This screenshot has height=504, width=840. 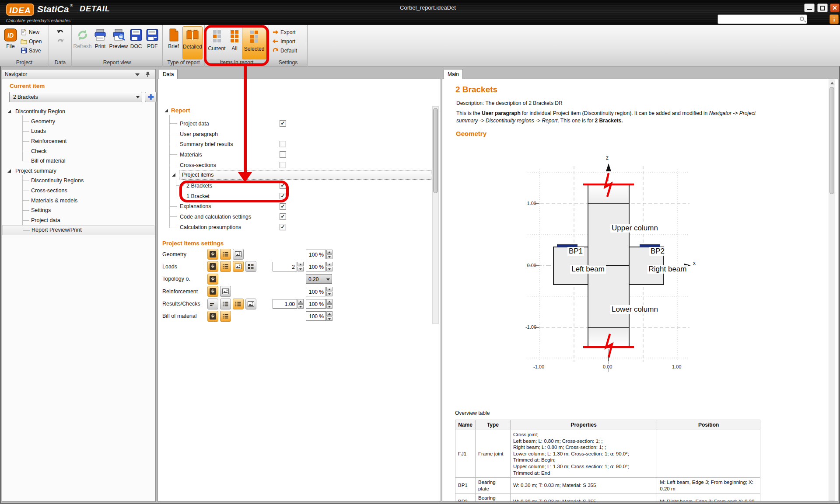 I want to click on close-button: ✕, so click(x=835, y=8).